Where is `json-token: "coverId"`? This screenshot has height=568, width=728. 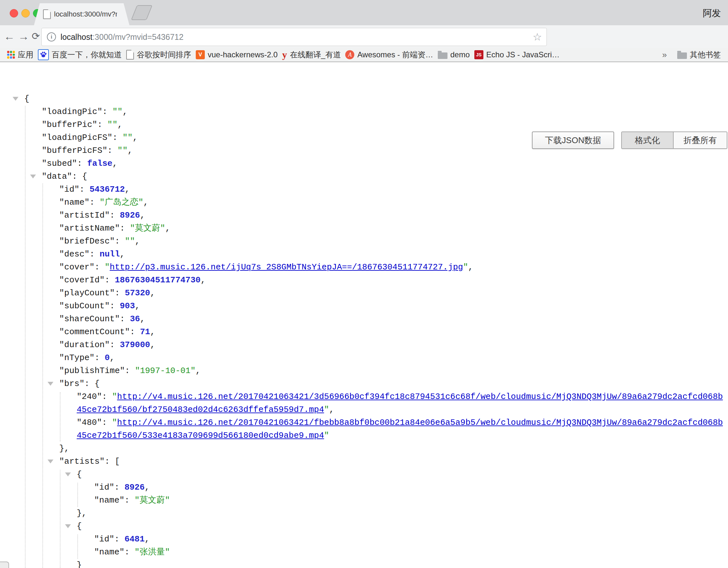 json-token: "coverId" is located at coordinates (82, 280).